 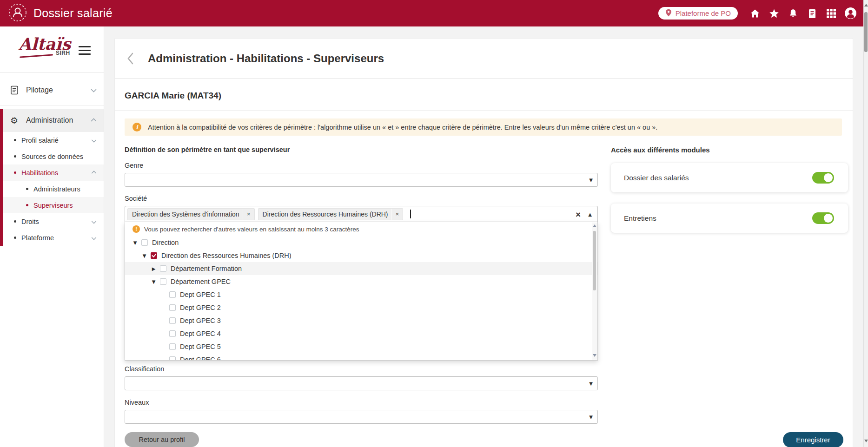 What do you see at coordinates (153, 269) in the screenshot?
I see `tree-collapsed-icon: ▶` at bounding box center [153, 269].